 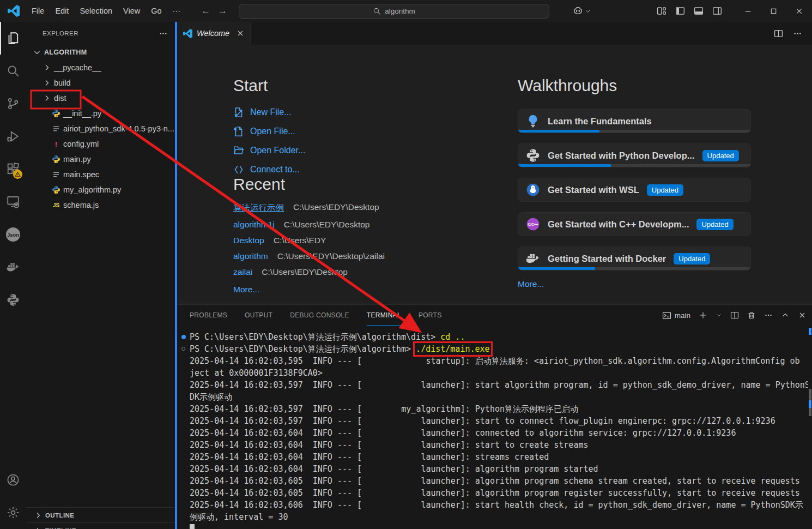 What do you see at coordinates (798, 34) in the screenshot?
I see `editor-more-icon` at bounding box center [798, 34].